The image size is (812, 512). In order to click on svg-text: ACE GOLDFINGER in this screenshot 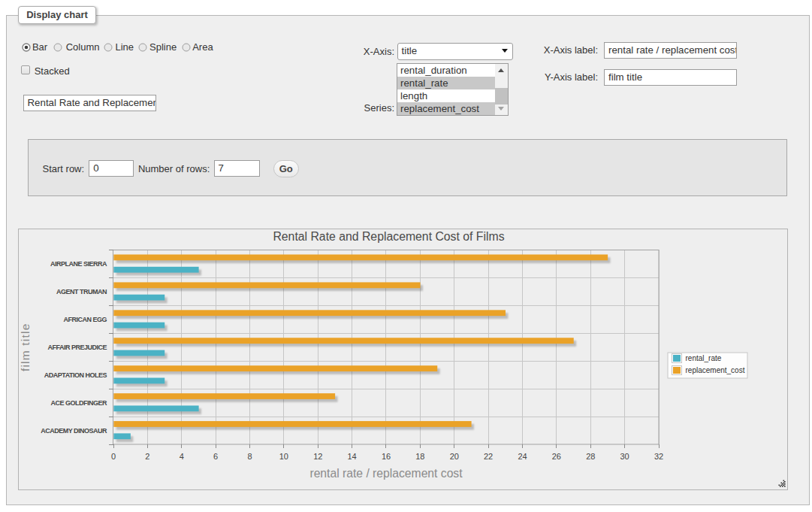, I will do `click(79, 403)`.